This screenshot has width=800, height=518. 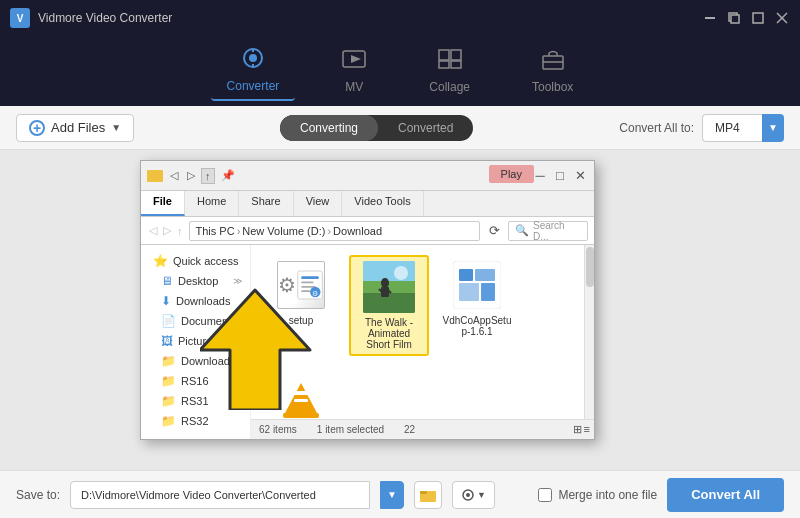 I want to click on add-files-button: + Add Files ▼, so click(x=75, y=128).